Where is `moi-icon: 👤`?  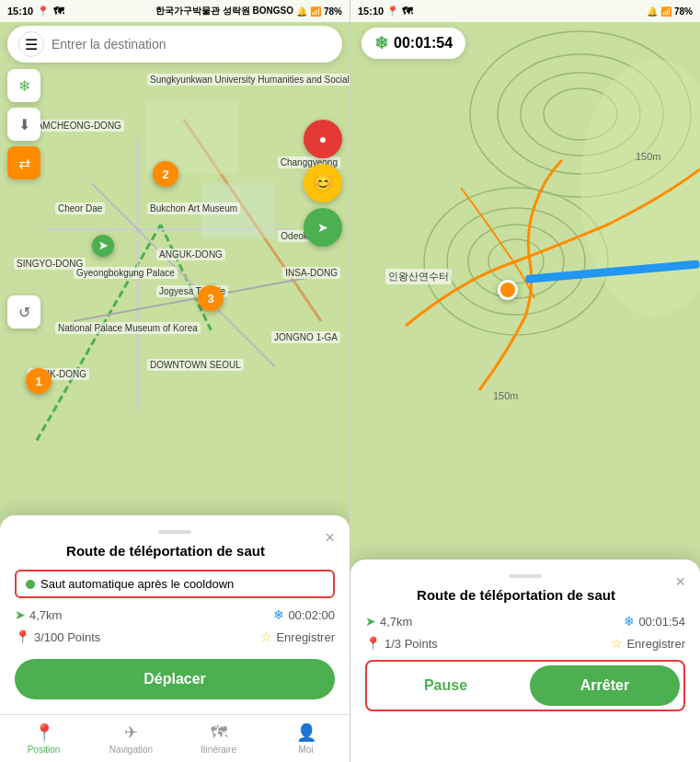 moi-icon: 👤 is located at coordinates (306, 733).